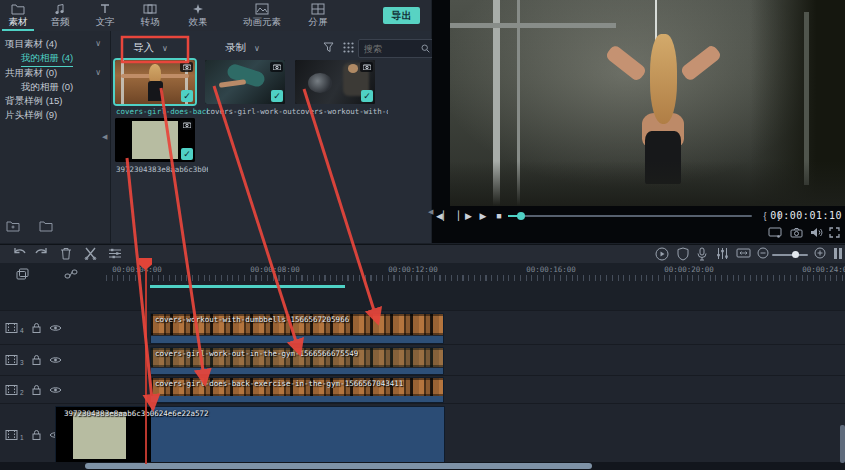  Describe the element at coordinates (276, 67) in the screenshot. I see `camera-badge-icon` at that location.